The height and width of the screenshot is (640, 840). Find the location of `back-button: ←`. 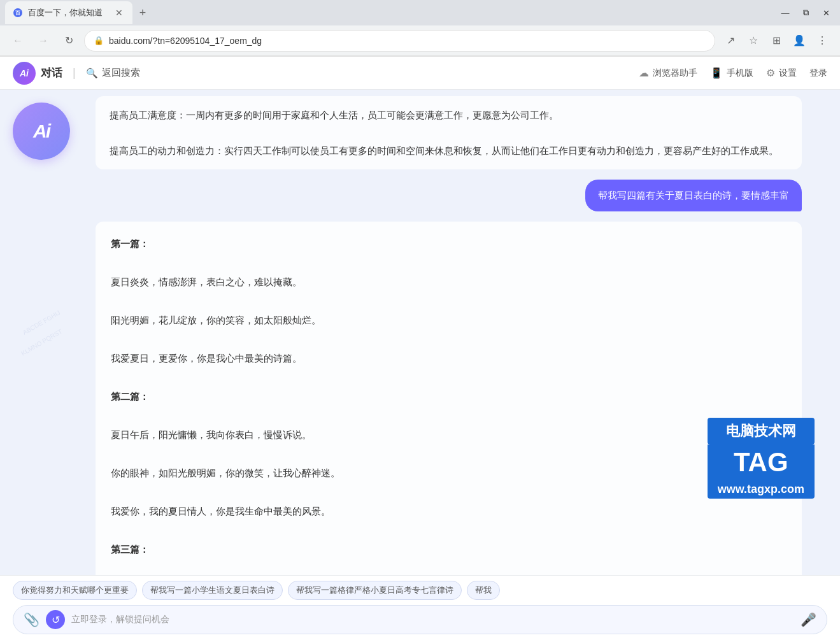

back-button: ← is located at coordinates (18, 41).